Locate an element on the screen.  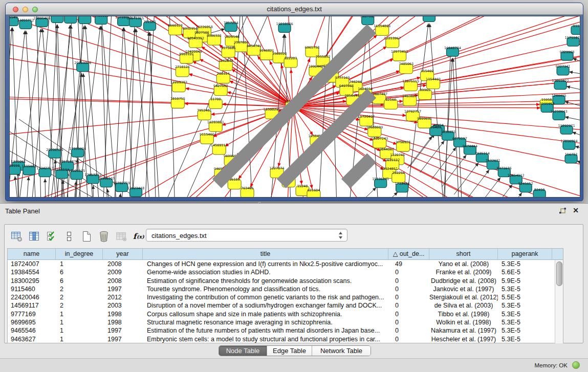
table-cell: 18724007 is located at coordinates (32, 264).